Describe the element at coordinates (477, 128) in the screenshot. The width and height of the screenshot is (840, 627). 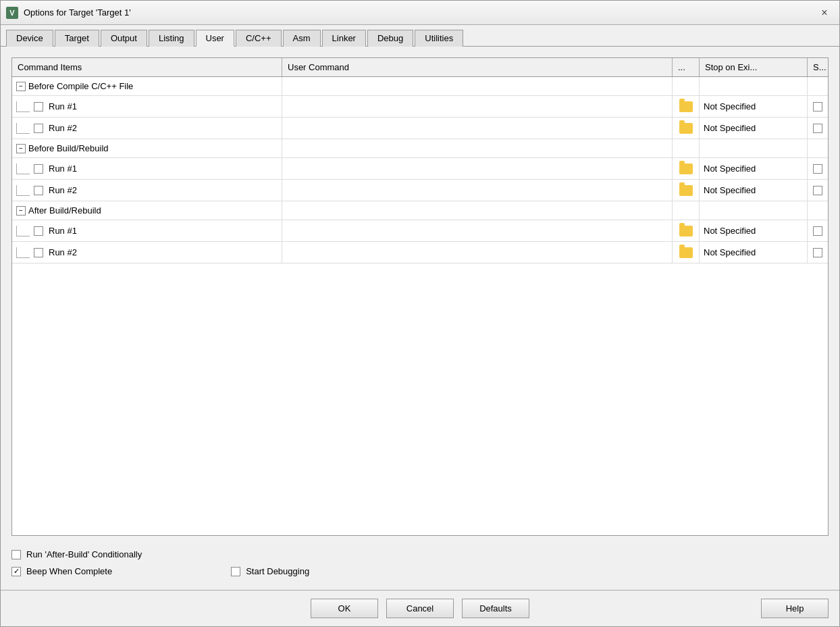
I see `bc-run2-input` at that location.